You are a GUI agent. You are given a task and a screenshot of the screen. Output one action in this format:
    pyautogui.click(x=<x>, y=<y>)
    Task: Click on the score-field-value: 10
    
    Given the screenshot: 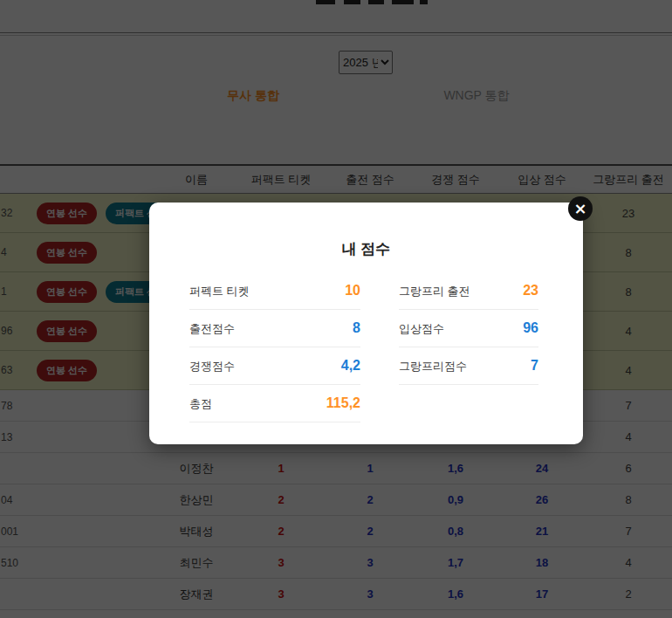 What is the action you would take?
    pyautogui.click(x=353, y=291)
    